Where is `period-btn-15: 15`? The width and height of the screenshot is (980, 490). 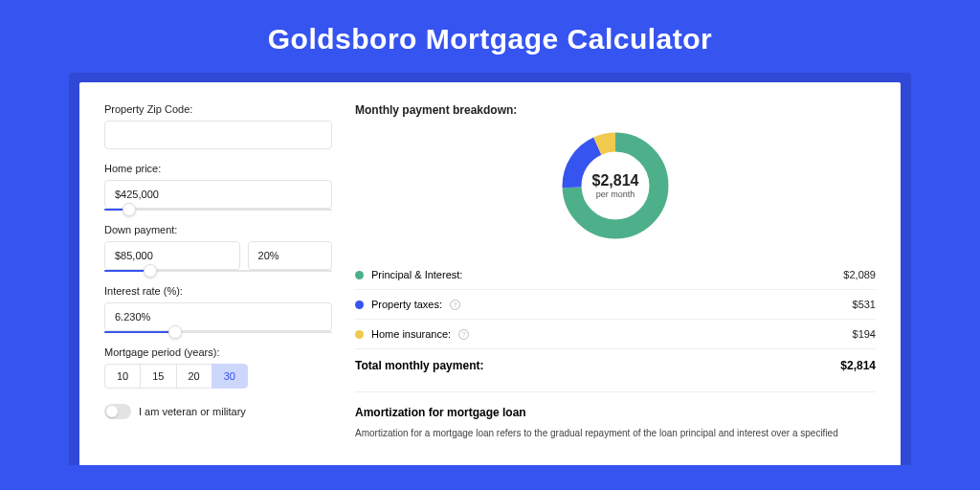
period-btn-15: 15 is located at coordinates (158, 376).